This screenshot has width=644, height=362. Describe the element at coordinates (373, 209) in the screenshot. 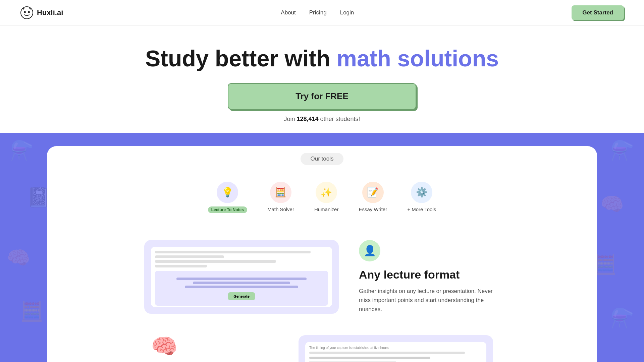

I see `tool-label-essay: Essay Writer` at that location.